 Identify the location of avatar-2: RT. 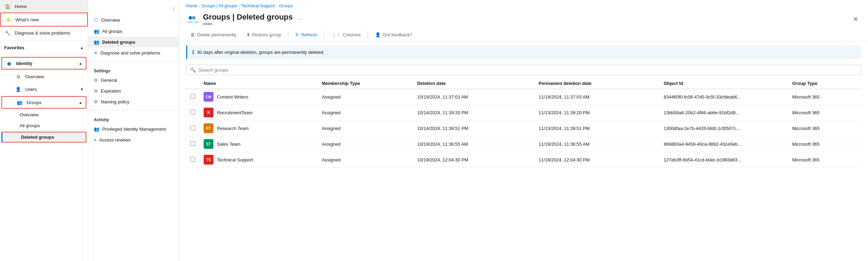
(209, 128).